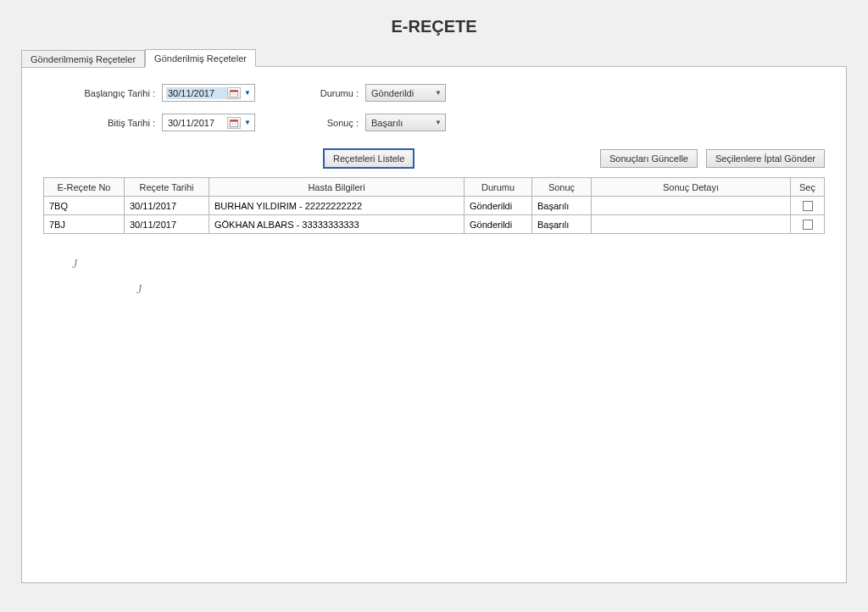 This screenshot has width=868, height=612. Describe the element at coordinates (405, 122) in the screenshot. I see `result-combo: Başarılı ▼` at that location.